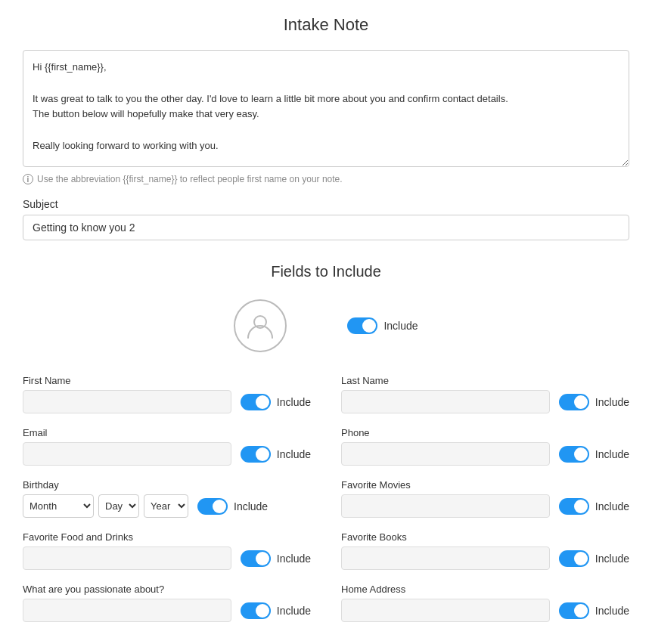  I want to click on field-group-favorite-food: Favorite Food and Drinks Include, so click(166, 550).